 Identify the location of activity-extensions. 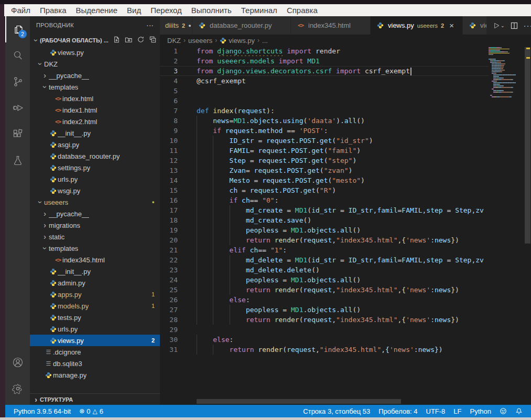
(18, 134).